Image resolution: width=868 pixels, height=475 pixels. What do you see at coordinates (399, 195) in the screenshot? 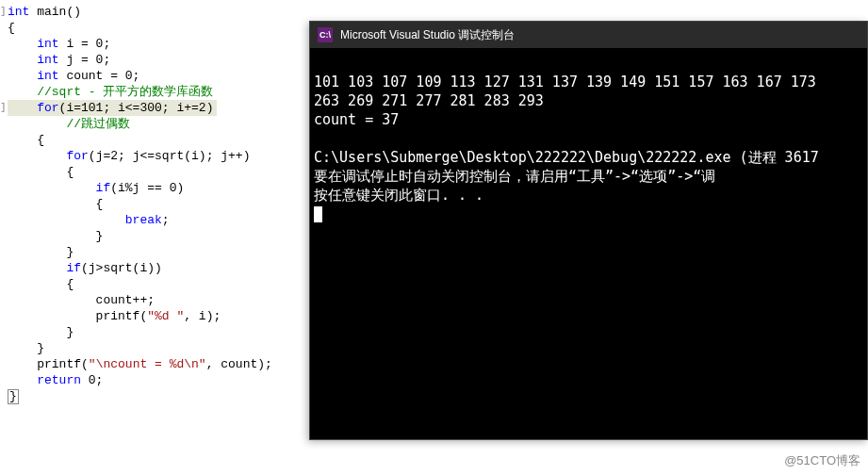
I see `output-press-key: 按任意键关闭此窗口. . .` at bounding box center [399, 195].